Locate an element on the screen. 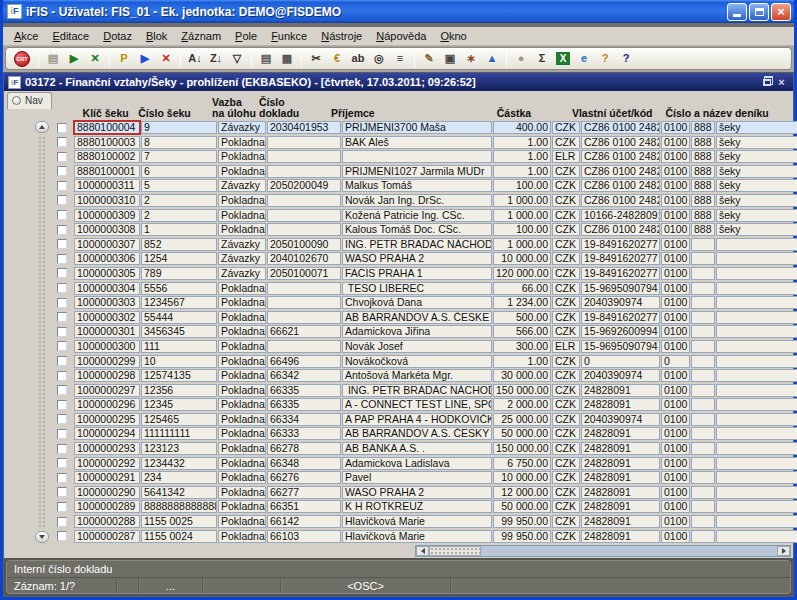 The image size is (797, 600). cell-prijemce: Malkus Tomáš is located at coordinates (417, 186).